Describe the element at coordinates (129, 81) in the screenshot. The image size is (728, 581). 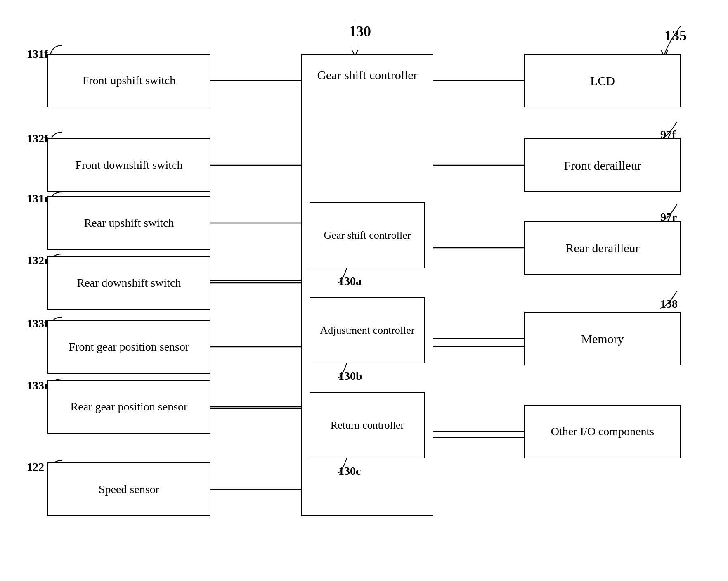
I see `front-upshift-switch-box: Front upshift switch` at that location.